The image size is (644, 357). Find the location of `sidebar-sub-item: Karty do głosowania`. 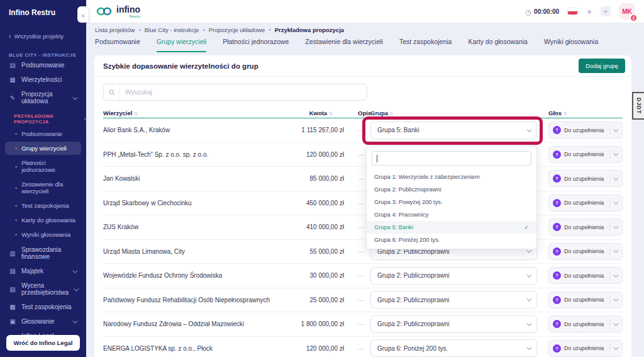

sidebar-sub-item: Karty do głosowania is located at coordinates (43, 220).